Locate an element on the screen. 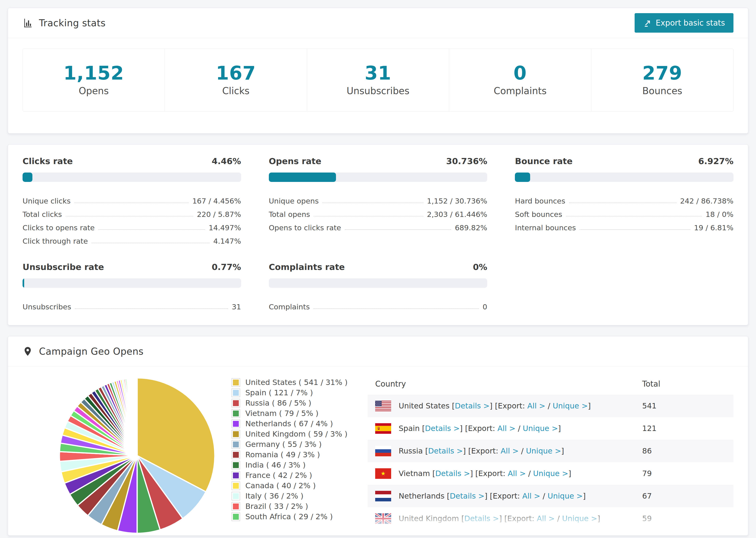 This screenshot has height=538, width=756. total-value: 121 is located at coordinates (684, 428).